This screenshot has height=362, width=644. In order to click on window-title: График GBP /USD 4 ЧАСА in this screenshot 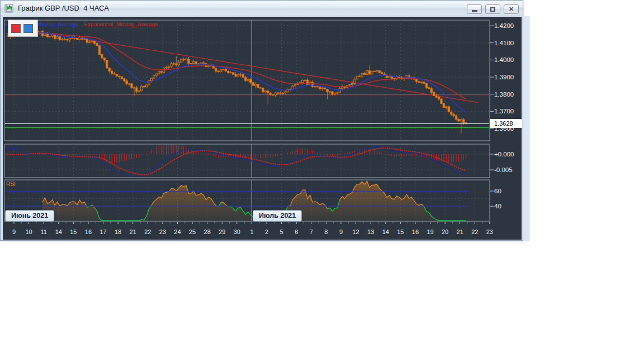, I will do `click(64, 8)`.